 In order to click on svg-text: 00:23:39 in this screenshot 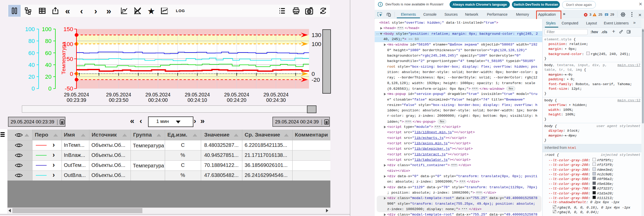, I will do `click(76, 100)`.